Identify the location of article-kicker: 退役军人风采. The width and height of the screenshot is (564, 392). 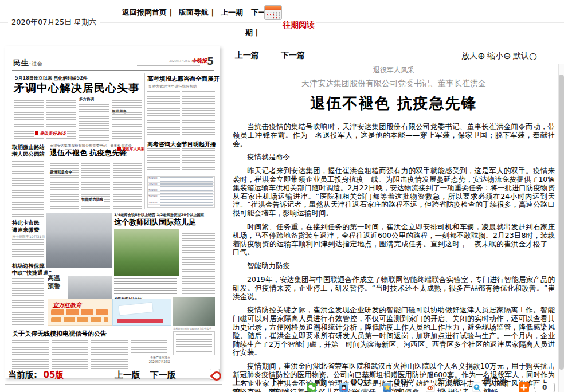
(394, 70).